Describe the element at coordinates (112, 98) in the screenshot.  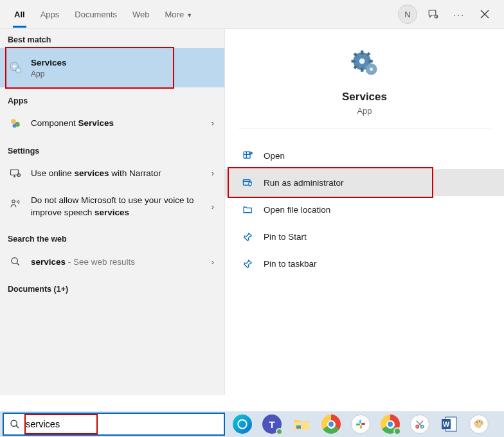
I see `section-apps: Apps` at that location.